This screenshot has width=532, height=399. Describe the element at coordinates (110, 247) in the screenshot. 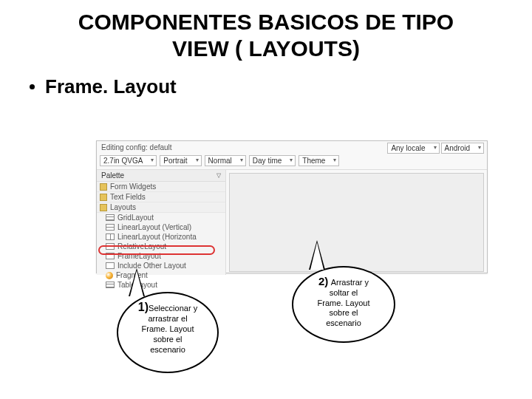

I see `relative-layout-icon` at that location.